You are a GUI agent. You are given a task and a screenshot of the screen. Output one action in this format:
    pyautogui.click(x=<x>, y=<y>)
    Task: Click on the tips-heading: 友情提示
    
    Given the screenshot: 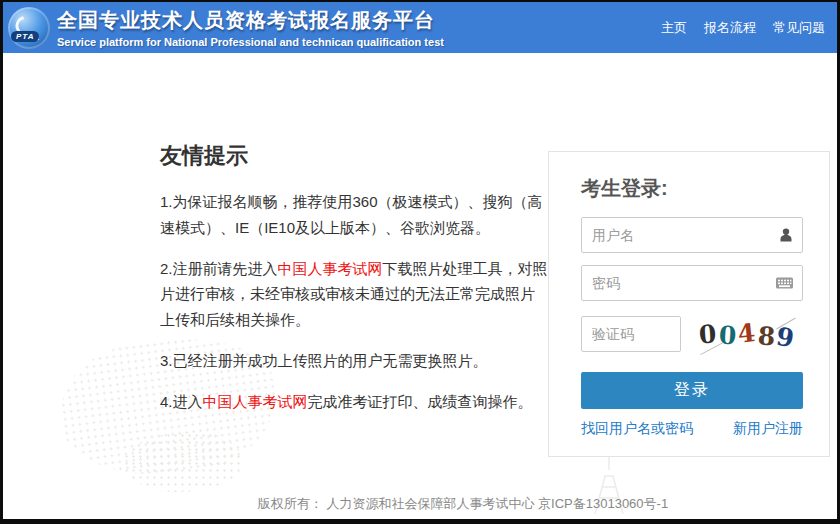 What is the action you would take?
    pyautogui.click(x=354, y=156)
    